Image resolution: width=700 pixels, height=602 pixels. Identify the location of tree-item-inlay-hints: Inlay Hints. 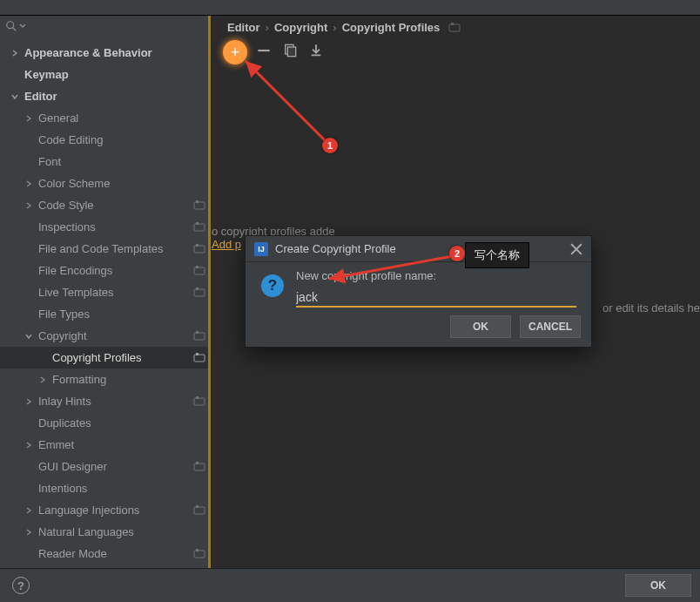
(105, 401).